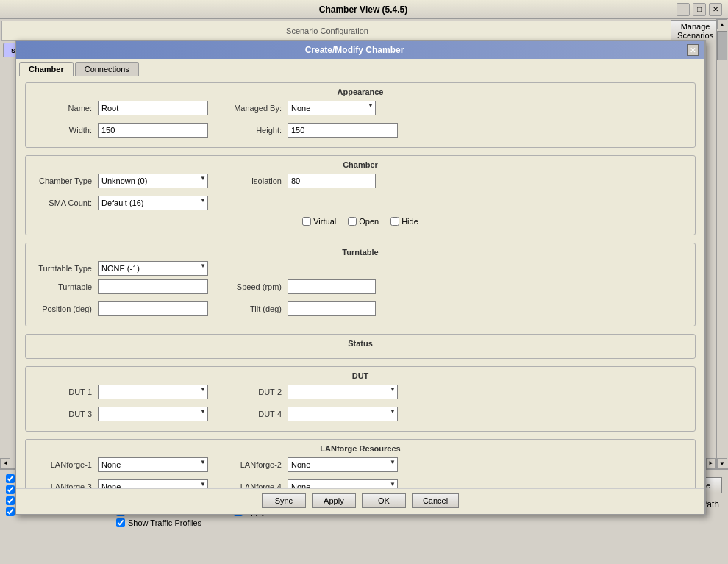 The image size is (728, 564). What do you see at coordinates (63, 287) in the screenshot?
I see `turntable-label: Turntable` at bounding box center [63, 287].